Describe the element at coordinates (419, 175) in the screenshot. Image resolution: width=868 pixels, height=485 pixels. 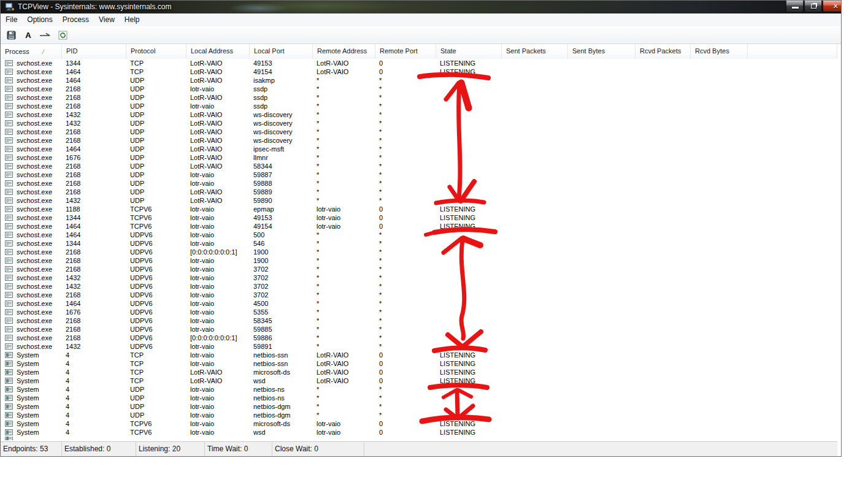
I see `table-row: svchost.exe2168UDPlotr-vaio59887**` at that location.